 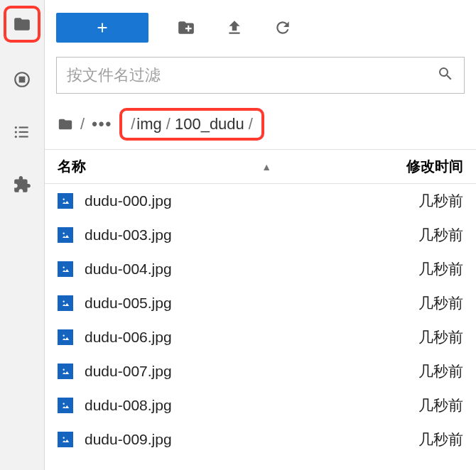 What do you see at coordinates (215, 166) in the screenshot?
I see `column-header-name: 名称 ▲` at bounding box center [215, 166].